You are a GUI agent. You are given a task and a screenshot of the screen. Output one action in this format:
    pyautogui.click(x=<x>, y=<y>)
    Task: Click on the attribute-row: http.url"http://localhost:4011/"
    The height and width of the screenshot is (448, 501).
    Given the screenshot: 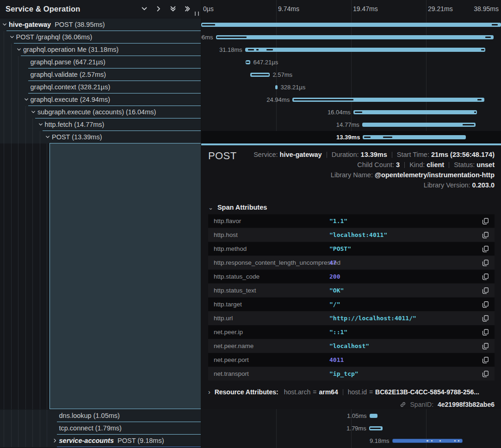 What is the action you would take?
    pyautogui.click(x=352, y=318)
    